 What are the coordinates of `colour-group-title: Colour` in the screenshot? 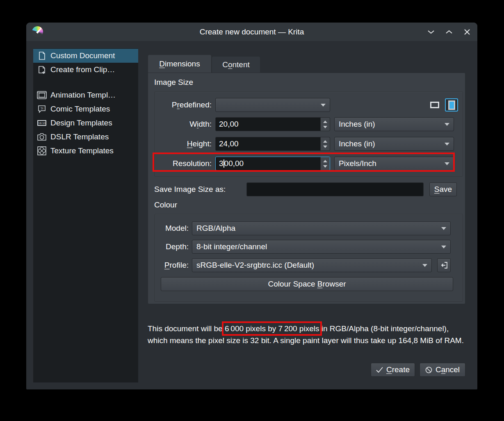 It's located at (166, 205).